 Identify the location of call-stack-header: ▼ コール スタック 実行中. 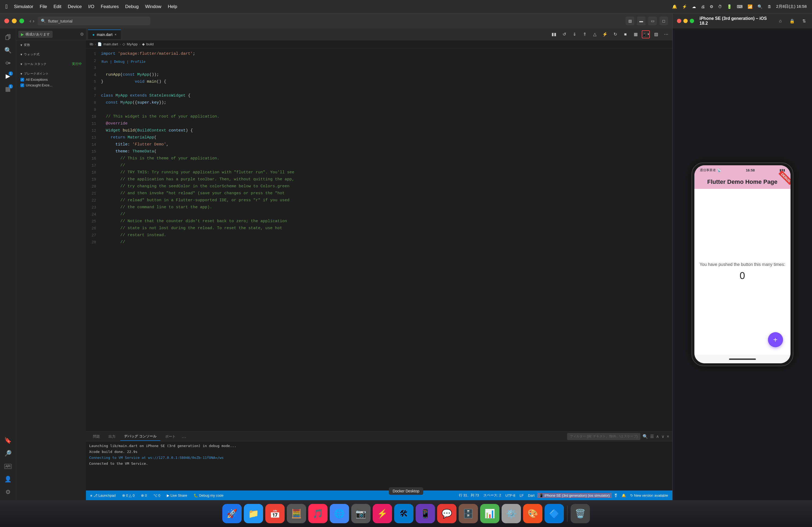
(51, 64).